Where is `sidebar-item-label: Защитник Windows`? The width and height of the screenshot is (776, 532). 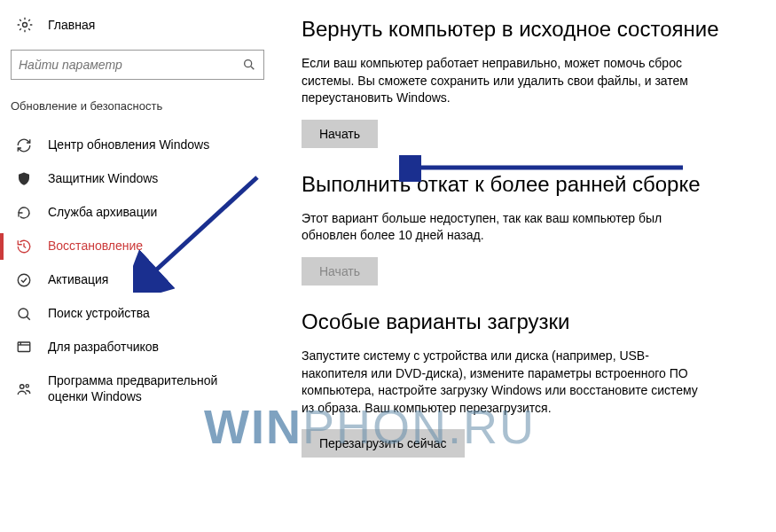
sidebar-item-label: Защитник Windows is located at coordinates (103, 179).